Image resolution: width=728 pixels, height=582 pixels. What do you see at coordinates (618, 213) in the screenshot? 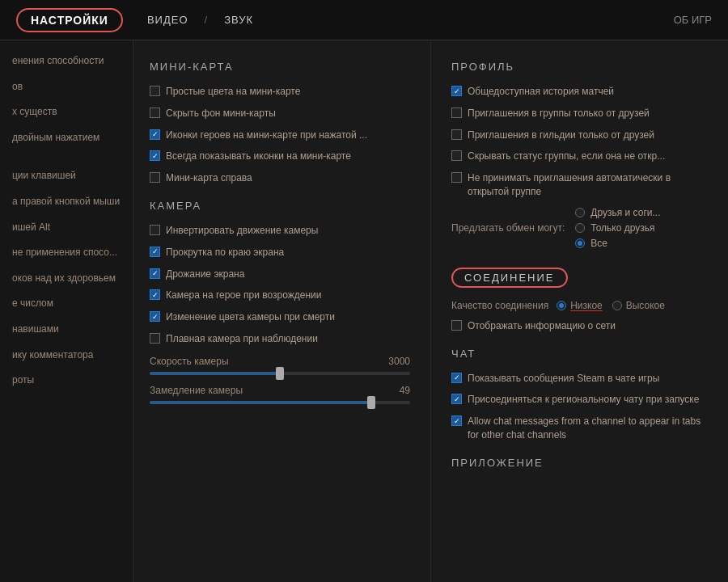
I see `trade-option-0: Друзья и соги...` at bounding box center [618, 213].